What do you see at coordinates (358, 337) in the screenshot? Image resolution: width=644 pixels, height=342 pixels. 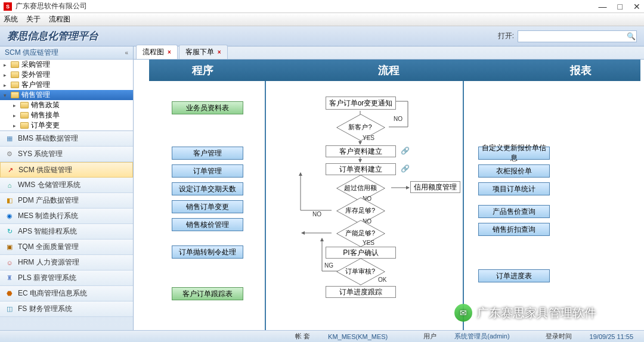 I see `status-account-value: KM_MES(KM_MES)` at bounding box center [358, 337].